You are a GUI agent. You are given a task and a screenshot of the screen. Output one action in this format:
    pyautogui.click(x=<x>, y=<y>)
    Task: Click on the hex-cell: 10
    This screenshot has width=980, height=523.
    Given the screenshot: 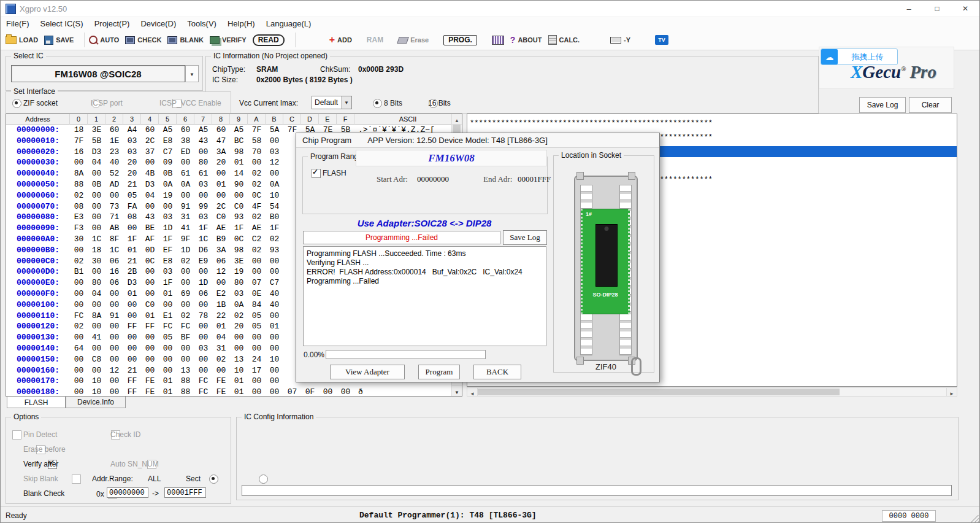 What is the action you would take?
    pyautogui.click(x=275, y=196)
    